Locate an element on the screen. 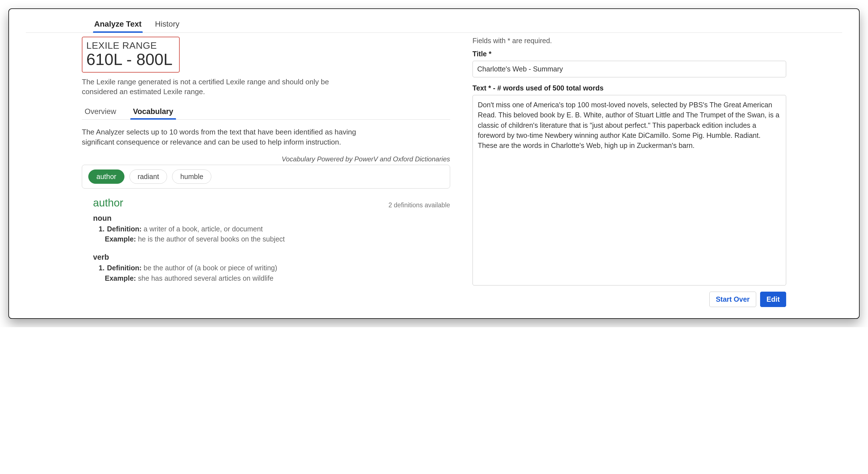  vocab-word-chips: author radiant humble is located at coordinates (266, 177).